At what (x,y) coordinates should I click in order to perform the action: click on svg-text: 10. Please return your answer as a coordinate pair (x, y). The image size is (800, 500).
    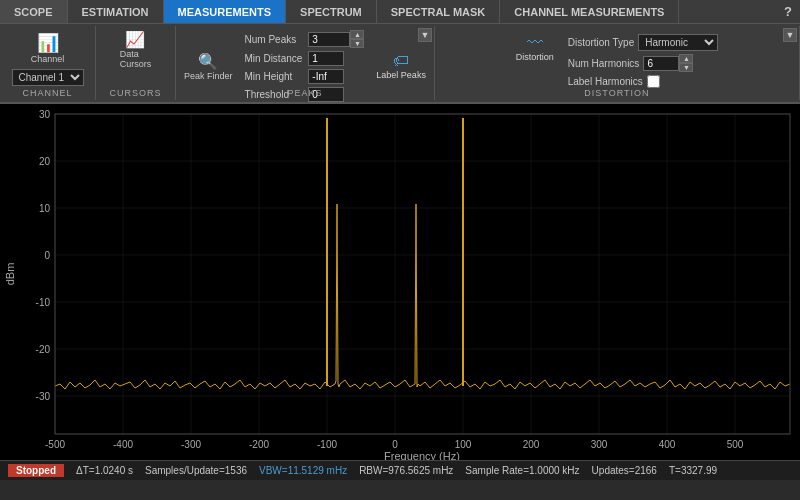
    Looking at the image, I should click on (45, 208).